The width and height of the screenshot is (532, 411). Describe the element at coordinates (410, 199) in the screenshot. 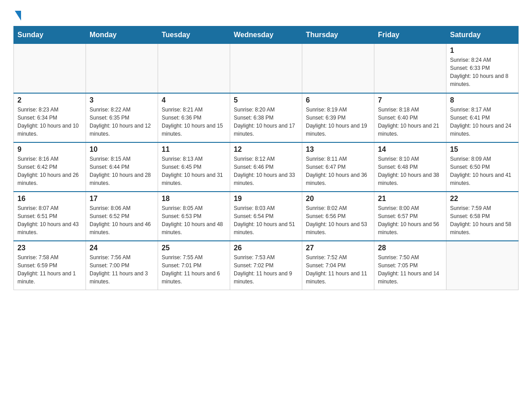

I see `day-number: 21` at that location.